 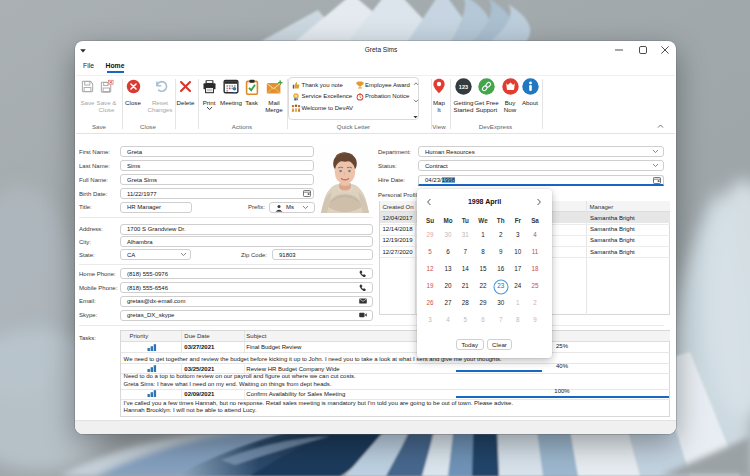 I want to click on svg-text: 123, so click(x=464, y=87).